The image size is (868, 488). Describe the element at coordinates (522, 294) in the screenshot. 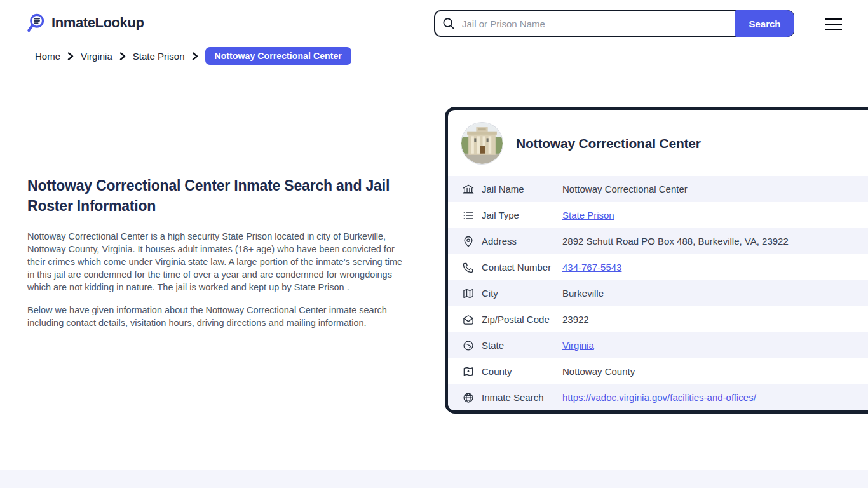

I see `detail-label: City` at that location.